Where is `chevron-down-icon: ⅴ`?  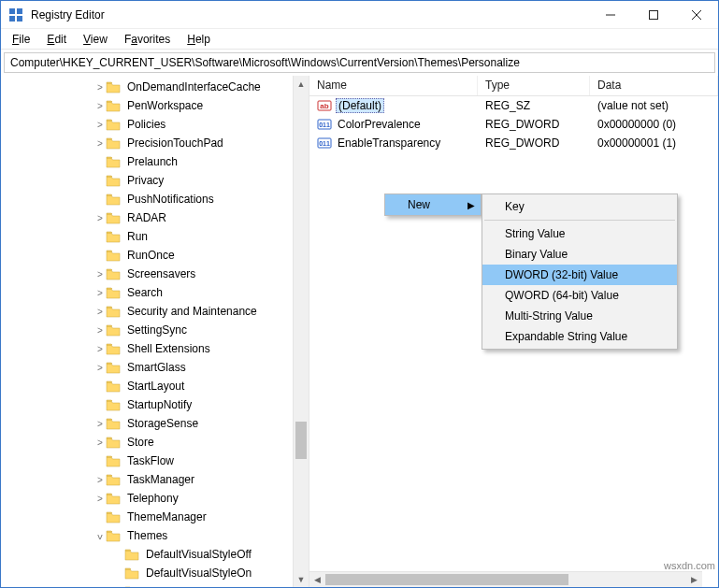
chevron-down-icon: ⅴ is located at coordinates (100, 537).